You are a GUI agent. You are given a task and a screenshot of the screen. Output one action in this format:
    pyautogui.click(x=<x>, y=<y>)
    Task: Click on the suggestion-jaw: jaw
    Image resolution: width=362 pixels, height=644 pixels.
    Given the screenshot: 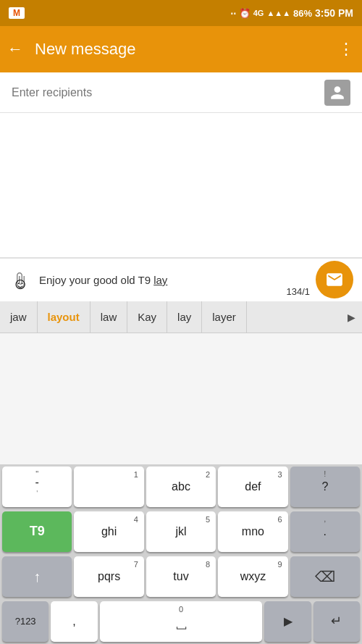 What is the action you would take?
    pyautogui.click(x=19, y=317)
    